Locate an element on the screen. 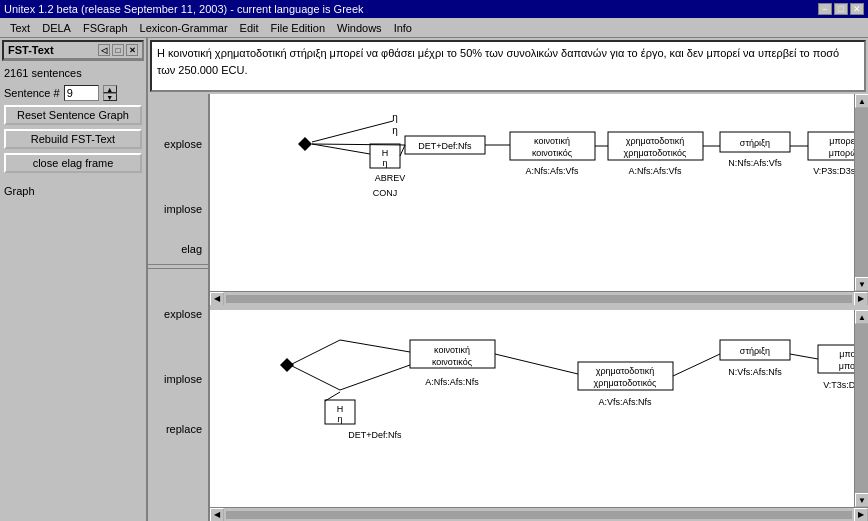 This screenshot has width=868, height=521. spin-down-button: ▼ is located at coordinates (110, 97).